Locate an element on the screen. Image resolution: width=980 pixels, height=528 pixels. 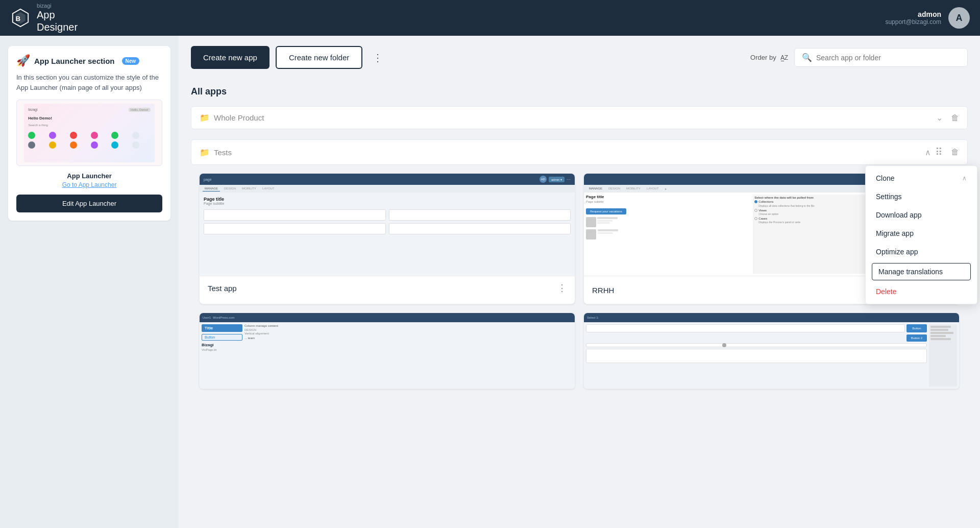
toolbar-right: Order by A̲Z 🔍 is located at coordinates (859, 57).